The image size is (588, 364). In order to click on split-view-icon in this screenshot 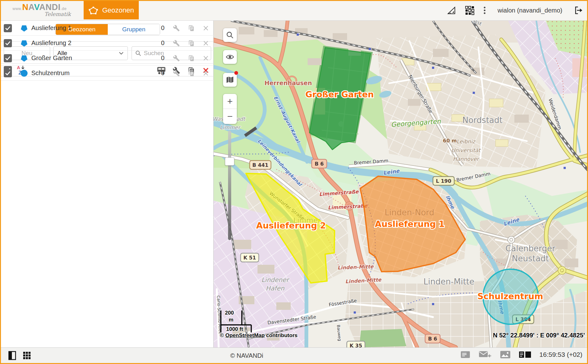, I will do `click(525, 355)`.